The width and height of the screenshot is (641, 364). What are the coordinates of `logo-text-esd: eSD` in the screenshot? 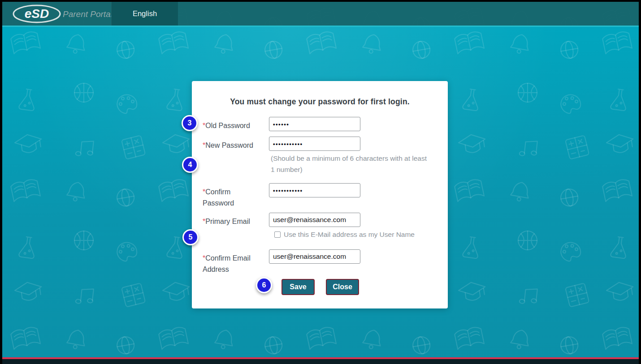 It's located at (37, 13).